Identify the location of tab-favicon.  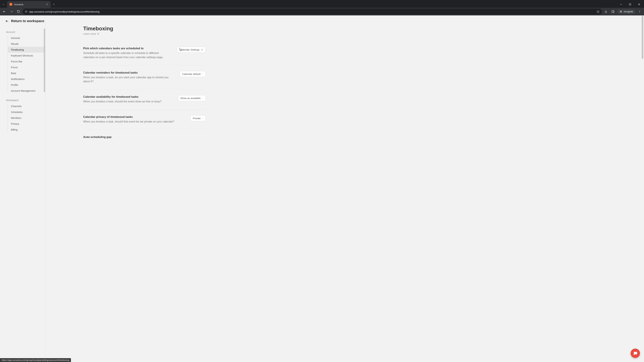
(11, 4).